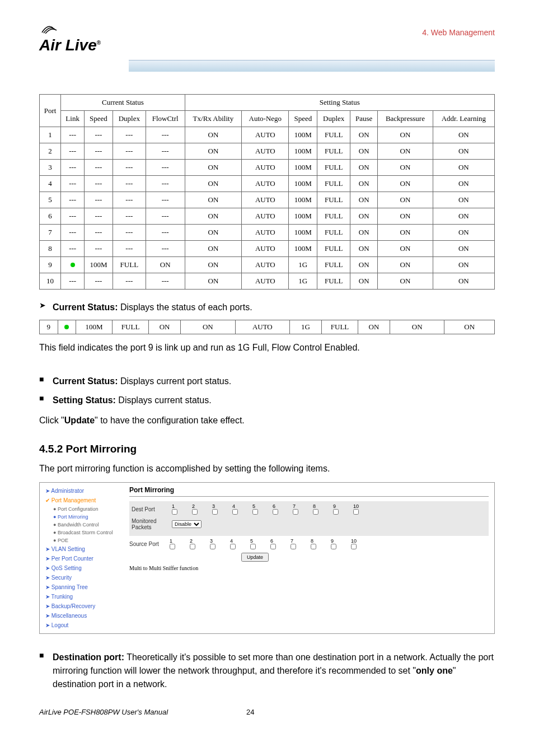  Describe the element at coordinates (70, 38) in the screenshot. I see `logo: Air Live®` at that location.